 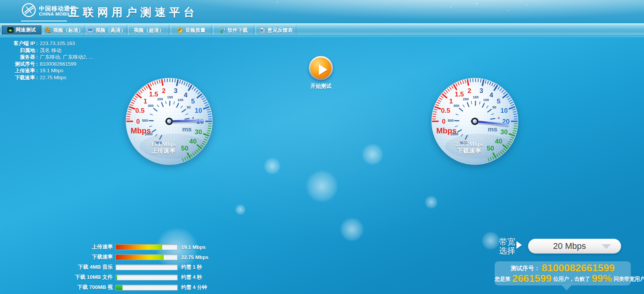 I want to click on tab-video-sd: 视频（标清）, so click(x=64, y=30).